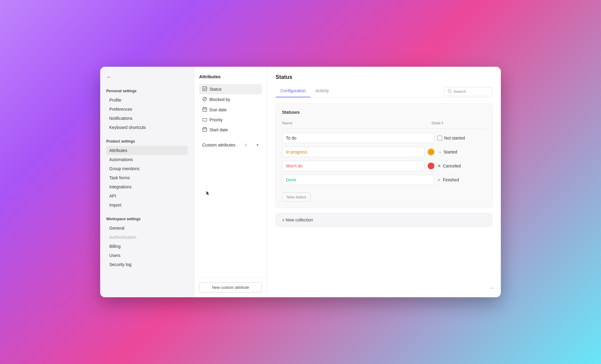  Describe the element at coordinates (384, 156) in the screenshot. I see `statuses-card: Statuses Name State ℹ Not started` at that location.